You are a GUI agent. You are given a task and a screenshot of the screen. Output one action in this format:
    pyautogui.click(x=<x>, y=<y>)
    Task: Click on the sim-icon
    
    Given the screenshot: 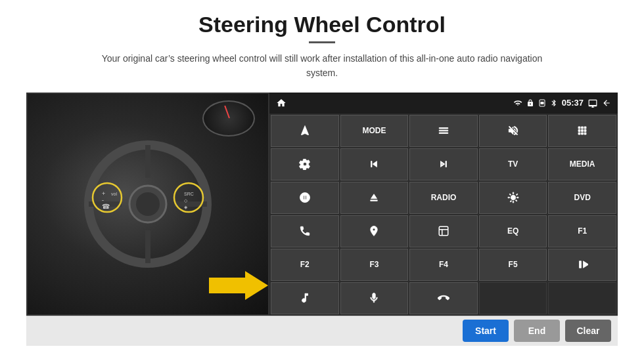 What is the action you would take?
    pyautogui.click(x=542, y=103)
    